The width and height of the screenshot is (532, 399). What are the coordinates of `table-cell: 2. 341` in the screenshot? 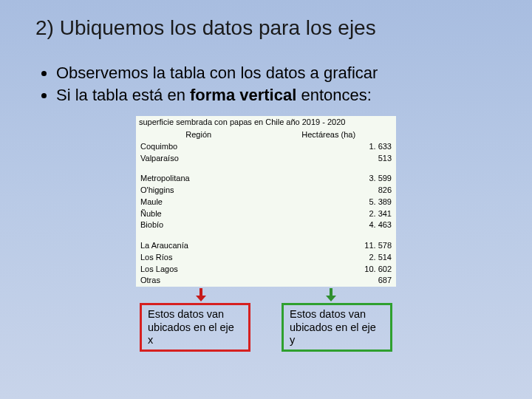 It's located at (328, 214).